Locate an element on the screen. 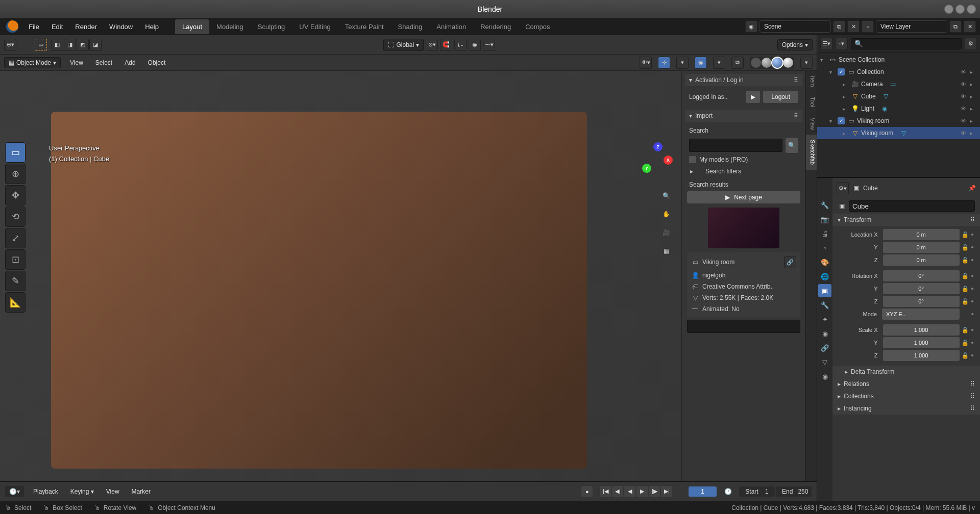 This screenshot has height=514, width=980. expand-icon: ▾ is located at coordinates (823, 60).